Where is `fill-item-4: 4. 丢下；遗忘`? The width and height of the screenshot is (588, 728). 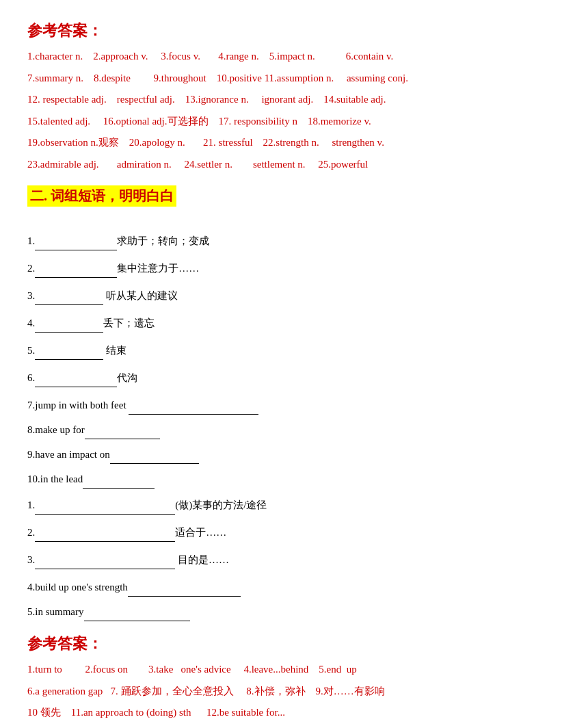 fill-item-4: 4. 丢下；遗忘 is located at coordinates (294, 323).